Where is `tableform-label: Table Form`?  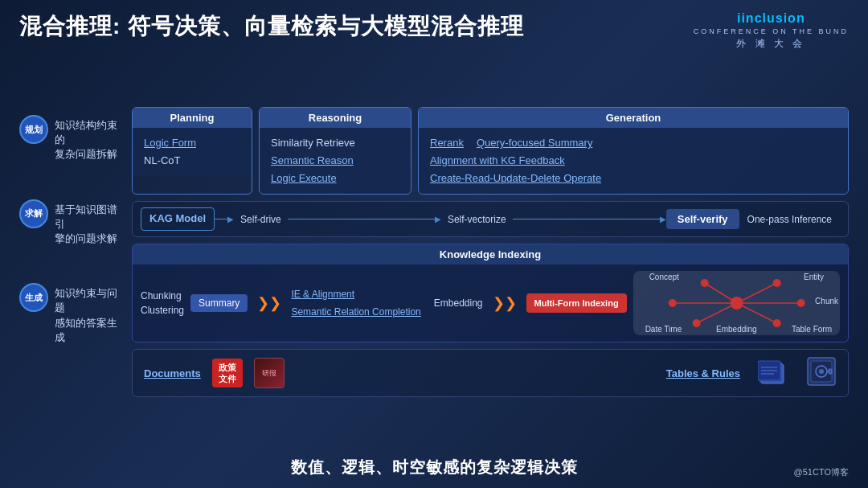 tableform-label: Table Form is located at coordinates (812, 330).